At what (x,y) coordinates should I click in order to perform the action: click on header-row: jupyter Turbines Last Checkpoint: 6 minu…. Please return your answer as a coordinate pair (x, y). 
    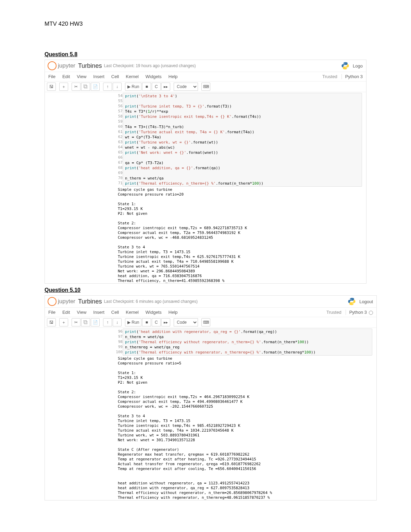
    Looking at the image, I should click on (211, 301).